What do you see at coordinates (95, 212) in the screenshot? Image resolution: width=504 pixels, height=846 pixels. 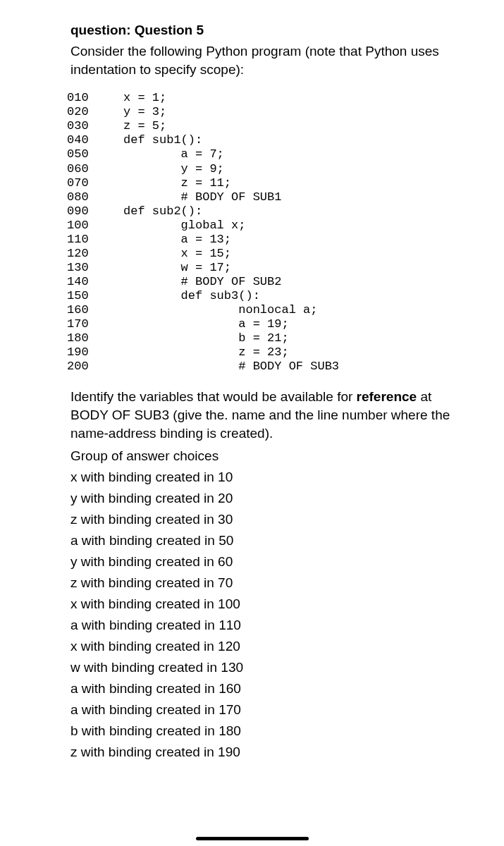 I see `line-number: 090` at bounding box center [95, 212].